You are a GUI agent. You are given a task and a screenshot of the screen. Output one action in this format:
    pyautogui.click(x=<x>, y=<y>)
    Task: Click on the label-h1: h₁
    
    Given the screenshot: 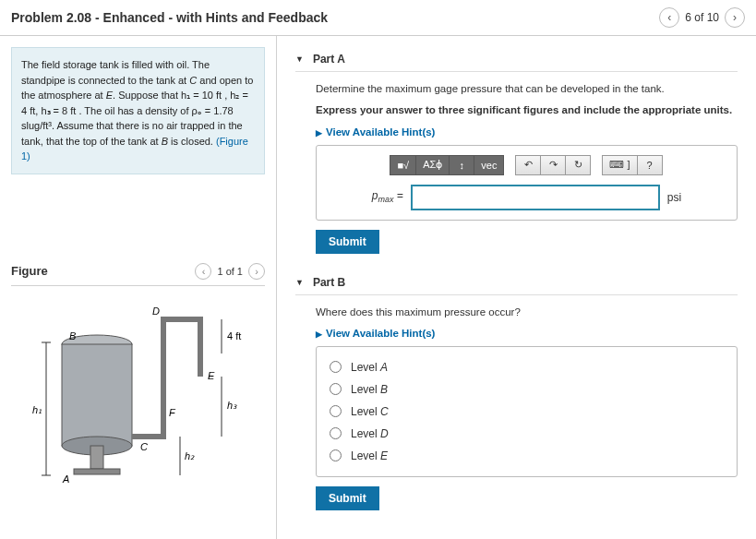 What is the action you would take?
    pyautogui.click(x=37, y=410)
    